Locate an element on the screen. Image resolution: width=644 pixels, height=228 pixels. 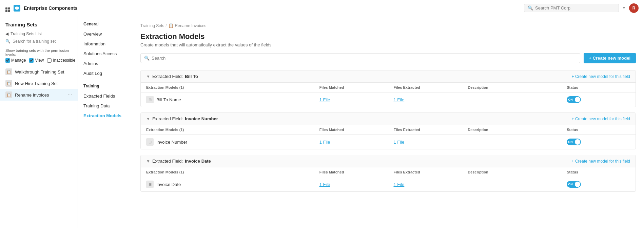
back-arrow-icon: ◀ is located at coordinates (7, 34).